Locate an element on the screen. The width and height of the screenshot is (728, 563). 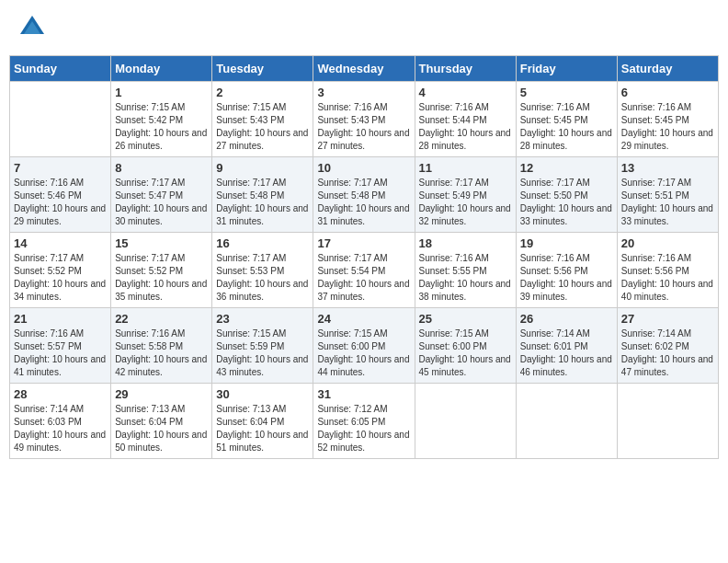
calendar-cell: 18Sunrise: 7:16 AM Sunset: 5:55 PM Dayli… is located at coordinates (465, 270).